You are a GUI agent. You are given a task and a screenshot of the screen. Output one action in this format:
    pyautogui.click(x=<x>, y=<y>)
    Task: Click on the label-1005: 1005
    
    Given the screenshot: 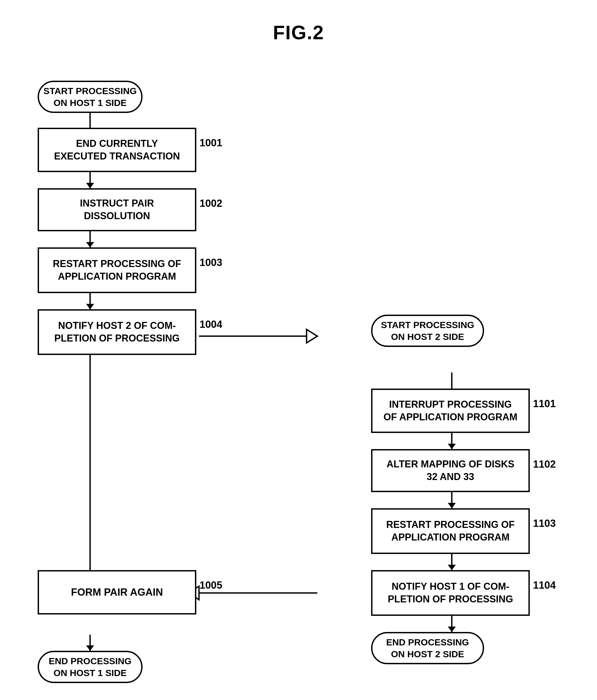 What is the action you would take?
    pyautogui.click(x=211, y=585)
    